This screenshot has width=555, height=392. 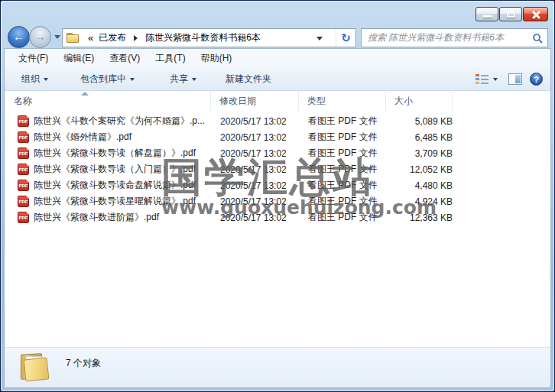 What do you see at coordinates (203, 38) in the screenshot?
I see `breadcrumb-current: 陈世兴紫微斗数资料书籍6本` at bounding box center [203, 38].